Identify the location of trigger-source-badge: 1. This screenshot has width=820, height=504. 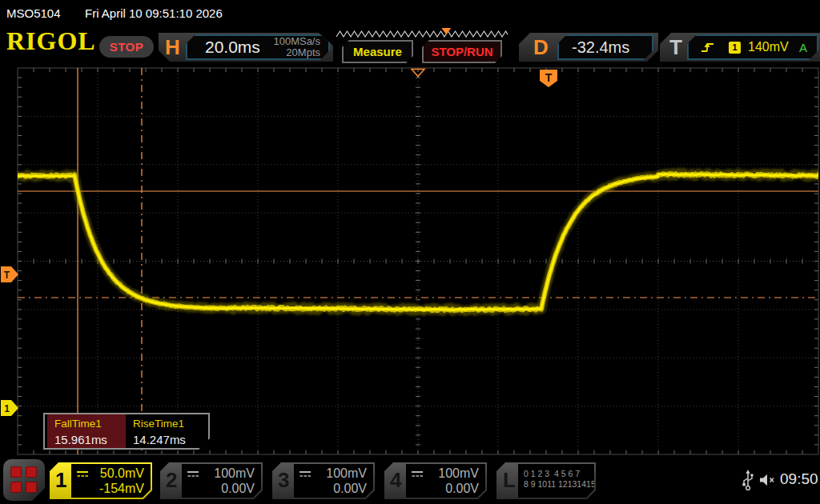
(735, 48).